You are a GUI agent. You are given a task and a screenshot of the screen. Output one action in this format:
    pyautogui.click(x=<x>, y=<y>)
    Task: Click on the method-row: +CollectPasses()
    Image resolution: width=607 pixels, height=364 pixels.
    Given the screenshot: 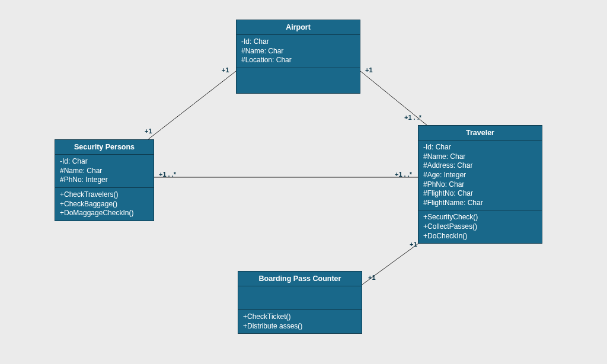 What is the action you would take?
    pyautogui.click(x=480, y=227)
    